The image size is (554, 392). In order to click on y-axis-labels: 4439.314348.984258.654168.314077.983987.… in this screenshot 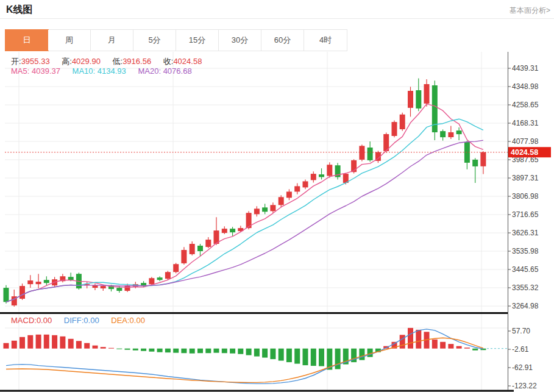, I will do `click(523, 227)`.